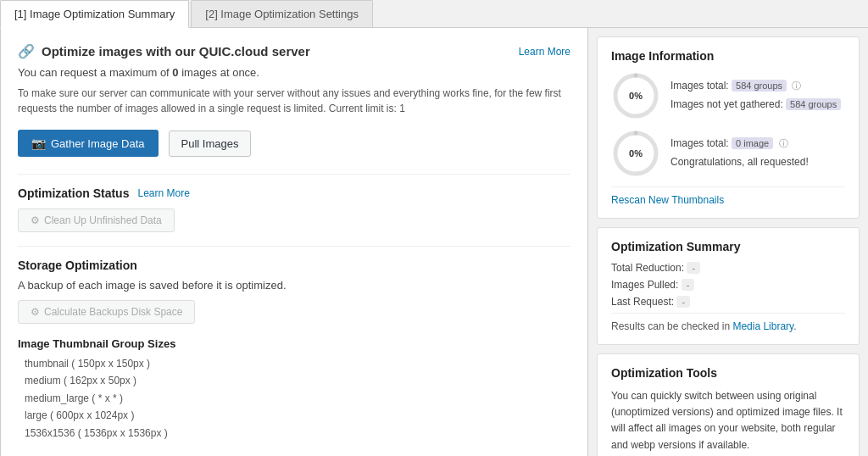 This screenshot has width=868, height=456. What do you see at coordinates (294, 285) in the screenshot?
I see `storage-desc: A backup of each image is saved before i…` at bounding box center [294, 285].